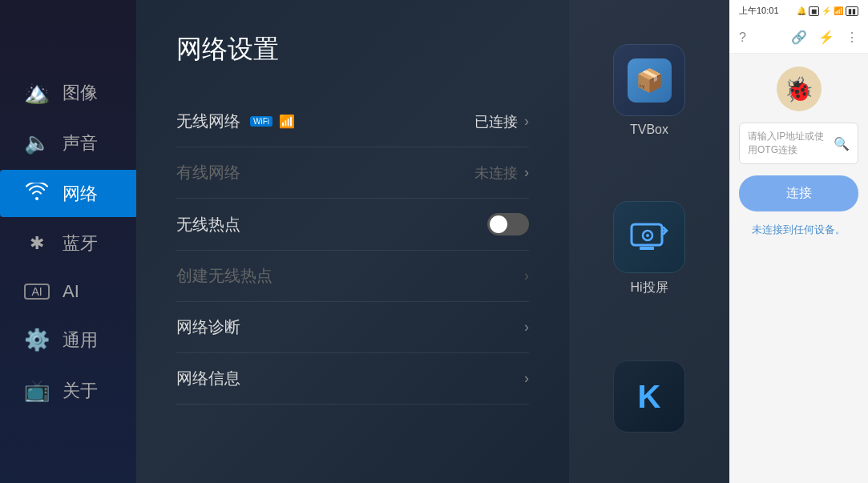 This screenshot has width=868, height=483. Describe the element at coordinates (742, 38) in the screenshot. I see `help-icon: ?` at that location.